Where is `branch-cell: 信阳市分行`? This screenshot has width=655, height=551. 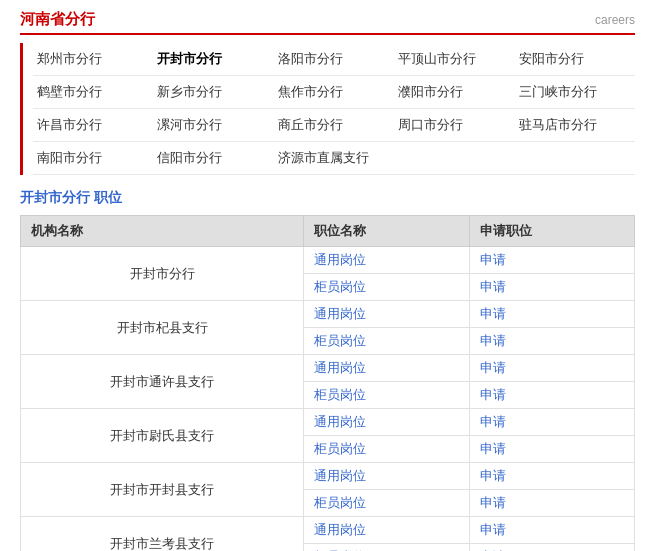 branch-cell: 信阳市分行 is located at coordinates (213, 158).